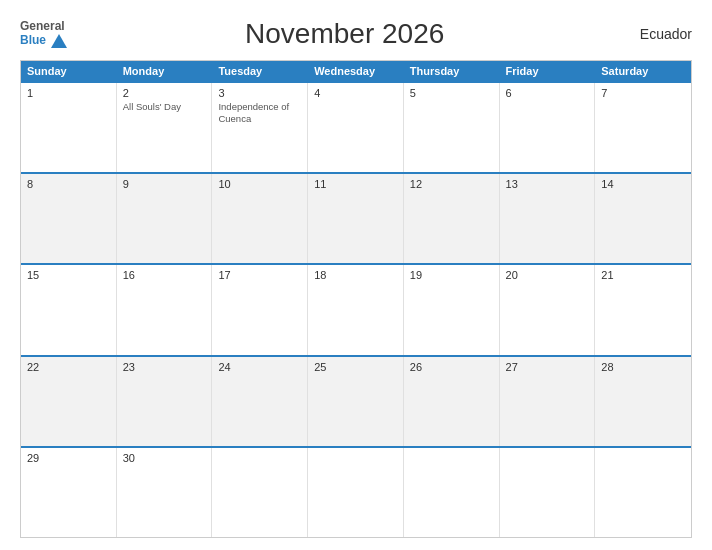  I want to click on day-number: 7, so click(643, 93).